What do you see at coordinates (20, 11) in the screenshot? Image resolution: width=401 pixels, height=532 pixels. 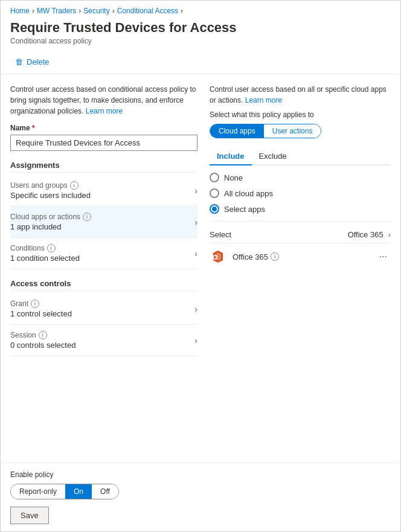 I see `breadcrumb-home: Home` at bounding box center [20, 11].